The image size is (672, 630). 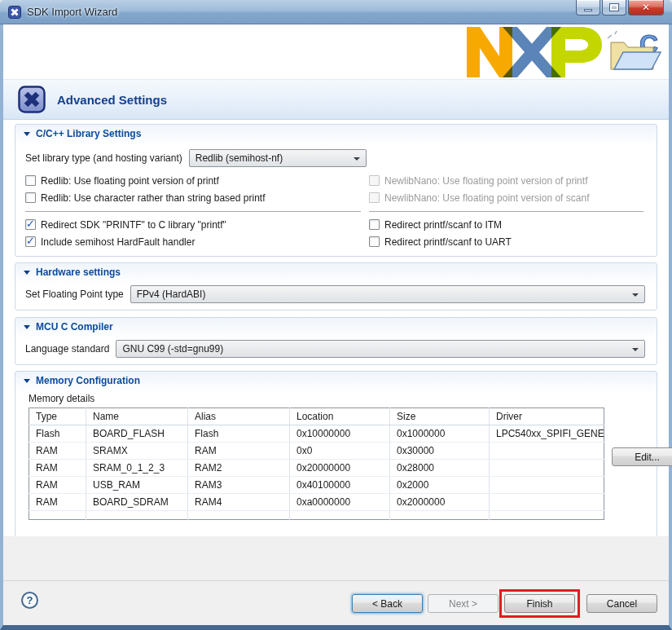 What do you see at coordinates (317, 452) in the screenshot?
I see `table-row: RAMSRAMX RAM0x0 0x30000` at bounding box center [317, 452].